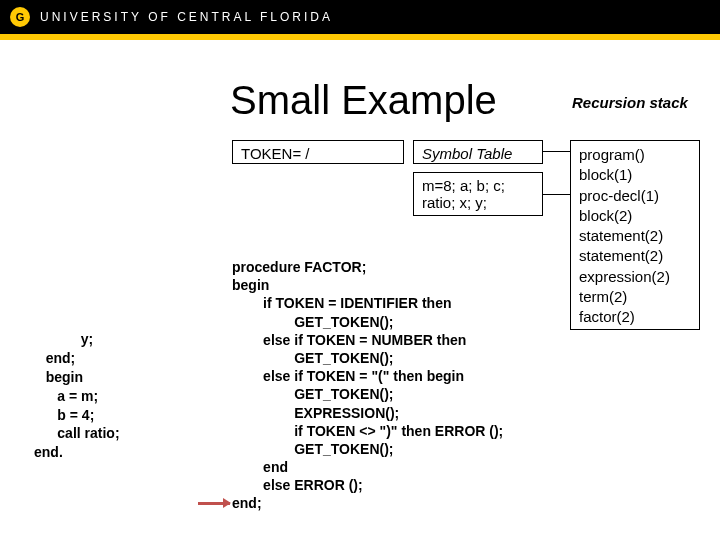 The height and width of the screenshot is (540, 720). I want to click on token-box: TOKEN= /, so click(318, 152).